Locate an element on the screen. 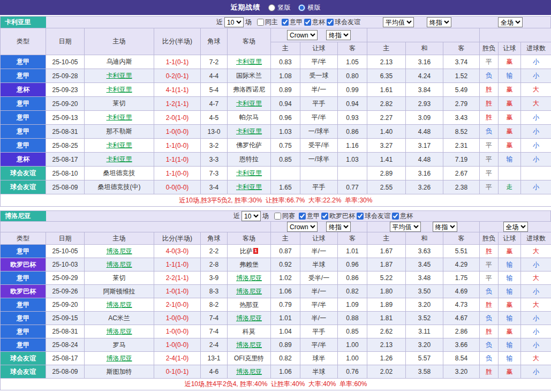 The height and width of the screenshot is (392, 551). same-filter: 同主 is located at coordinates (268, 22).